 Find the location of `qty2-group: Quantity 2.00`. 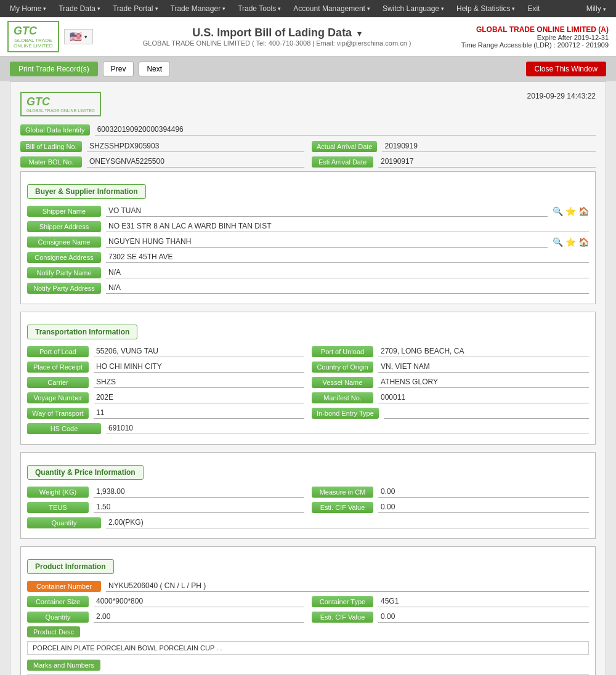

qty2-group: Quantity 2.00 is located at coordinates (166, 617).